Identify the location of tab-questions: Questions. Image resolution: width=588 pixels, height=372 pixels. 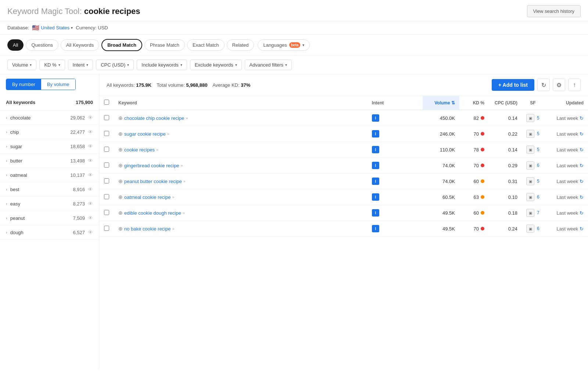
(42, 45).